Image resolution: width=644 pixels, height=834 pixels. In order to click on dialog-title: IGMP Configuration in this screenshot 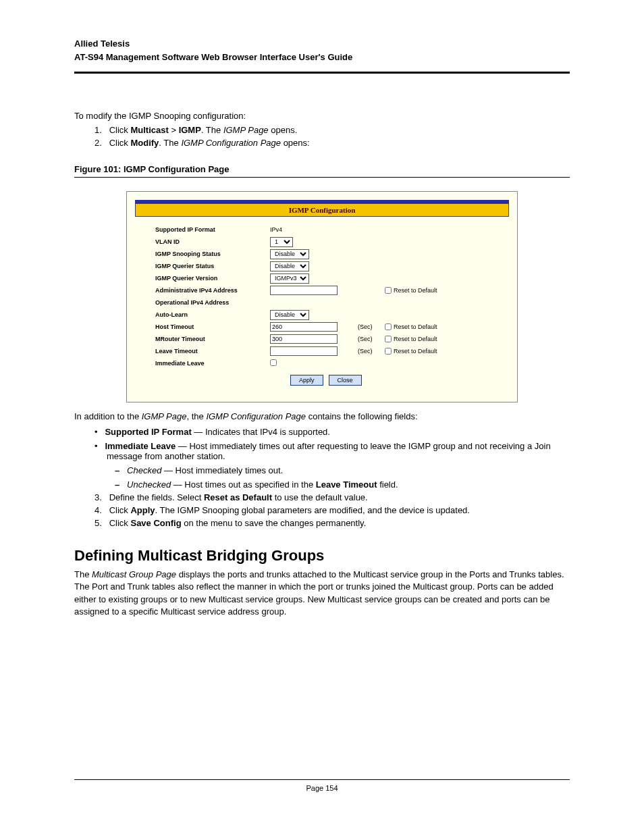, I will do `click(322, 210)`.